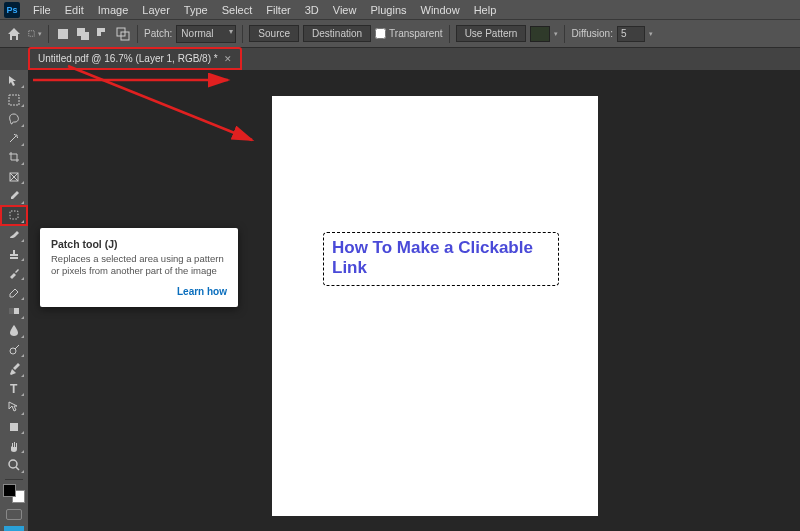 The image size is (800, 531). Describe the element at coordinates (441, 258) in the screenshot. I see `canvas-link-text: How To Make a Clickable Link` at that location.